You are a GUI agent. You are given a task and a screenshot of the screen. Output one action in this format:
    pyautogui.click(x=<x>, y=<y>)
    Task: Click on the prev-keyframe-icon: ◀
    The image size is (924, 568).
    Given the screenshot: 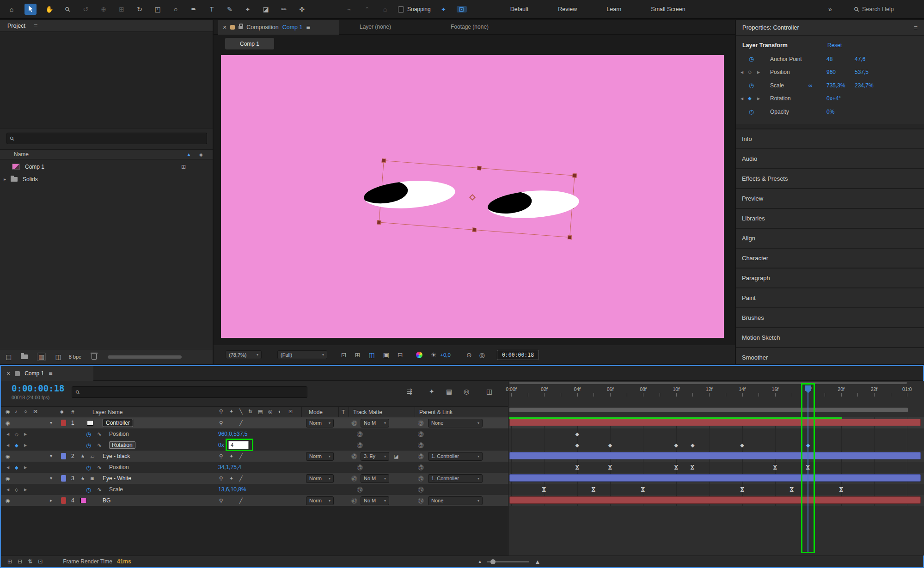 What is the action you would take?
    pyautogui.click(x=742, y=72)
    